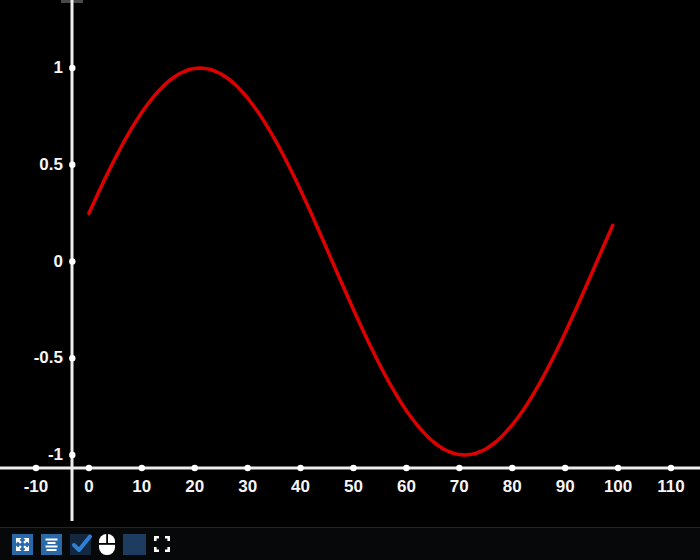 The image size is (700, 560). Describe the element at coordinates (22, 544) in the screenshot. I see `autoscale-button` at that location.